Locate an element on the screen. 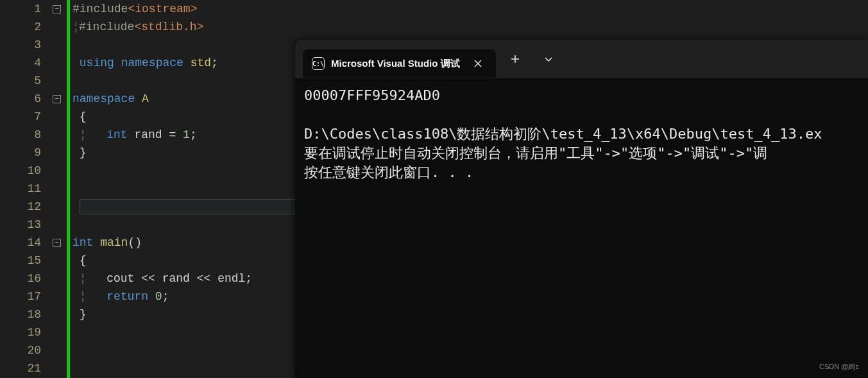  code-line: ¦ return 0; is located at coordinates (183, 296).